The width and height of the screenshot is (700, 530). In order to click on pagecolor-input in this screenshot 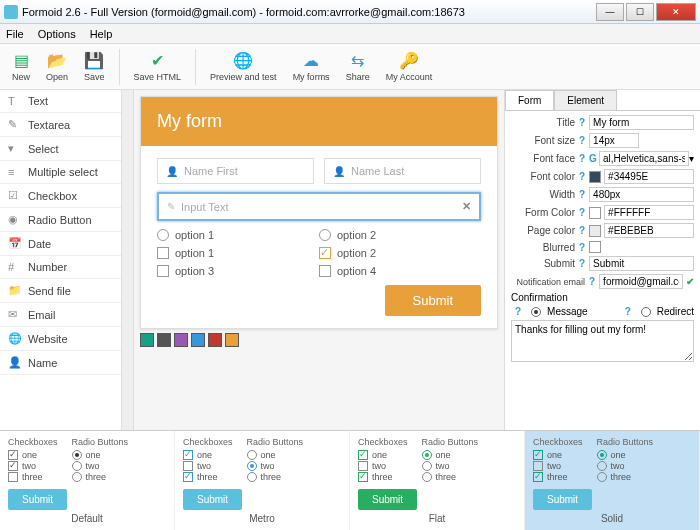, I will do `click(649, 230)`.